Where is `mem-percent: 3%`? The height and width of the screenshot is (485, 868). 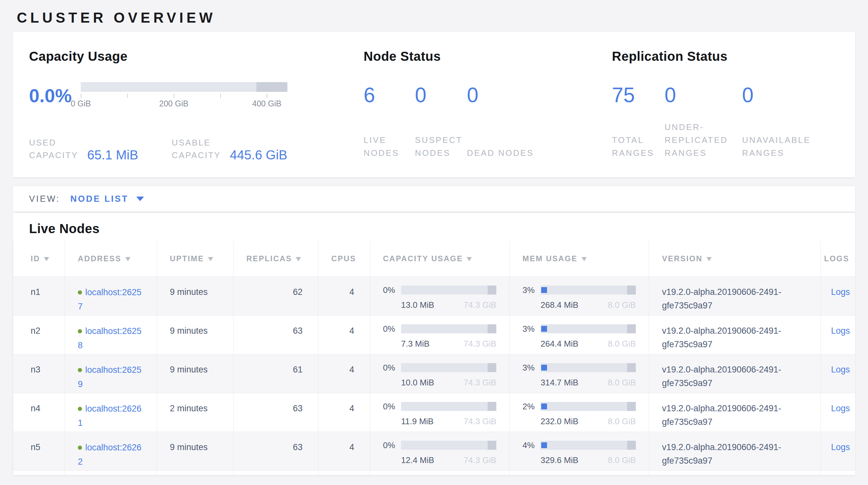 mem-percent: 3% is located at coordinates (532, 368).